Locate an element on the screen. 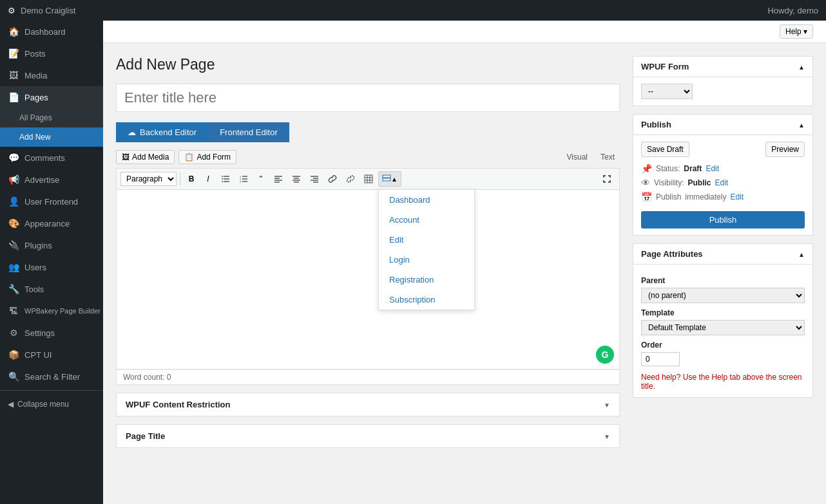 This screenshot has height=504, width=826. add-form-btn: 📋 Add Form is located at coordinates (207, 157).